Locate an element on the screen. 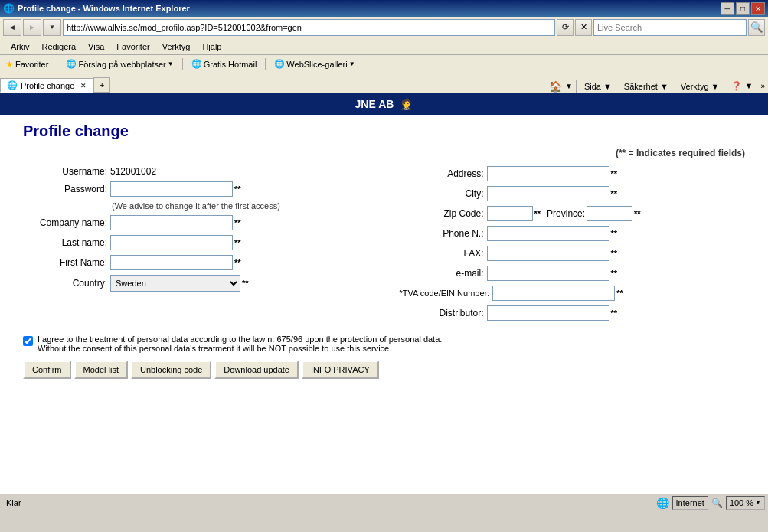  title-bar: 🌐 Profile change - Windows Internet Expl… is located at coordinates (384, 8).